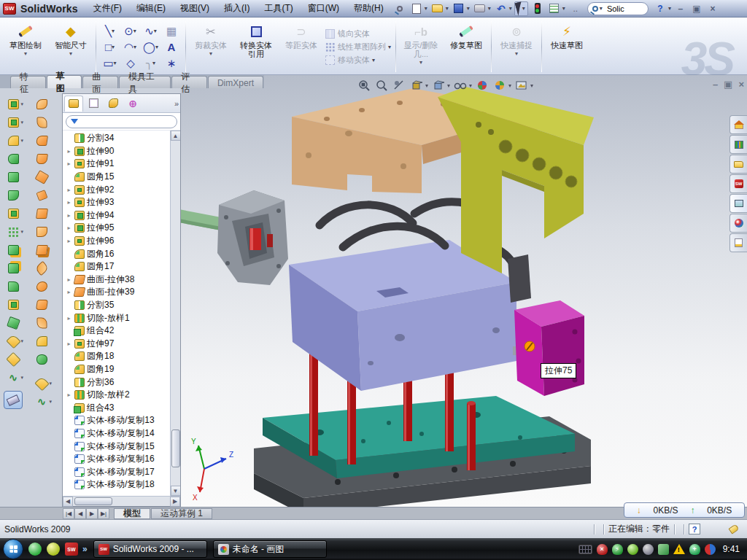 This screenshot has height=560, width=747. I want to click on scroll-left-button: ◀, so click(68, 502).